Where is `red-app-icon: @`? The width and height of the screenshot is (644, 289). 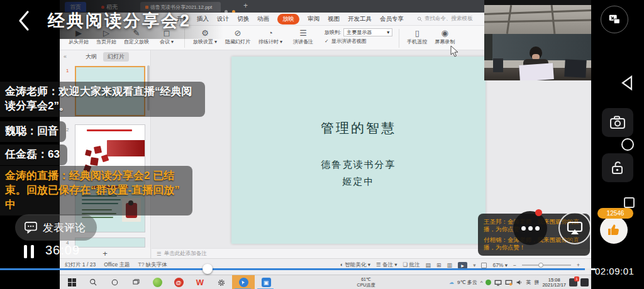
red-app-icon: @ is located at coordinates (179, 282).